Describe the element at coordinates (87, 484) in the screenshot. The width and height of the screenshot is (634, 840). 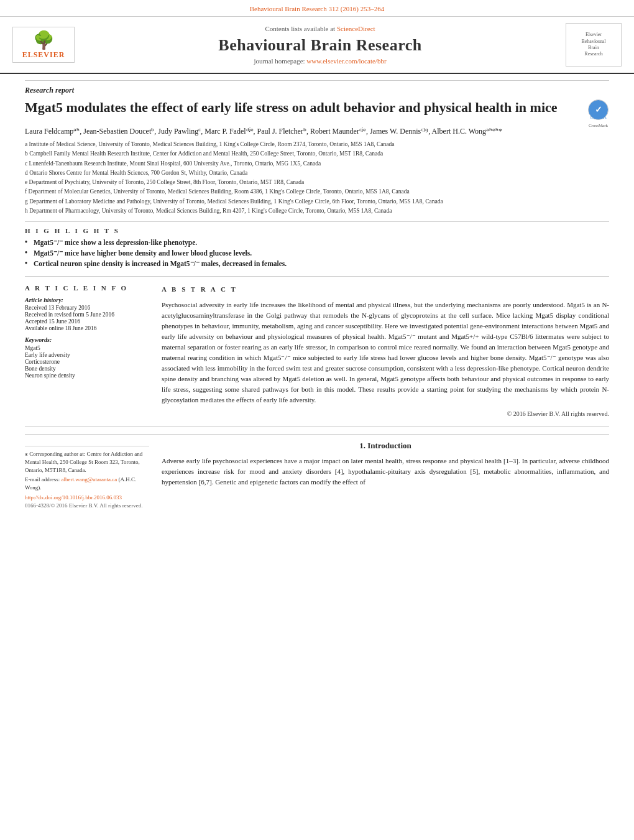
I see `email-footnote: E-mail address: albert.wang@utaranta.ca …` at that location.